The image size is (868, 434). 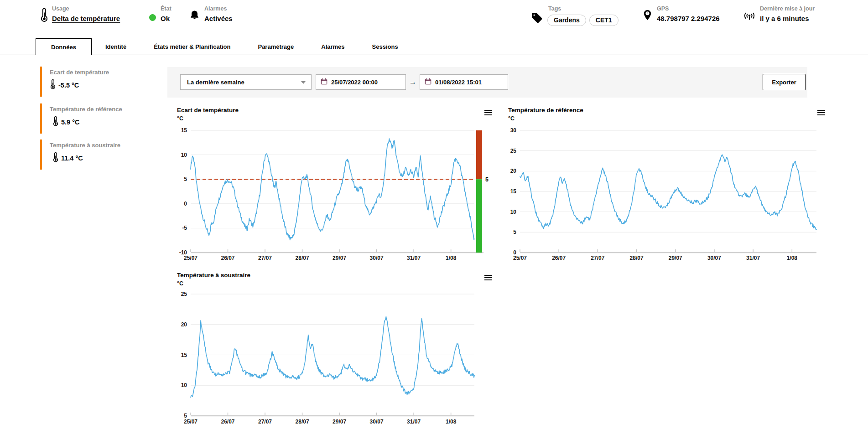 I want to click on chart-canvas-svg: 30252015105025/0726/0727/0728/0729/0730/…, so click(x=678, y=194).